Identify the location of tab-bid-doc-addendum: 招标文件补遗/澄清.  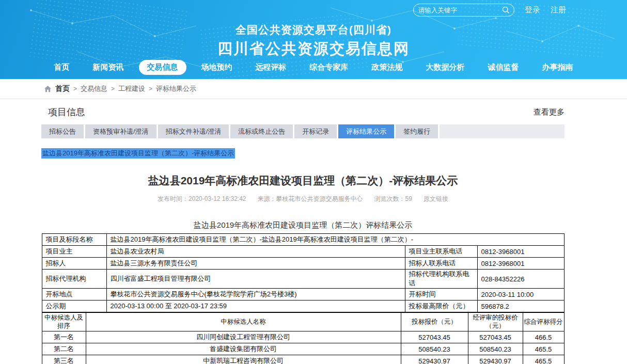
(194, 131).